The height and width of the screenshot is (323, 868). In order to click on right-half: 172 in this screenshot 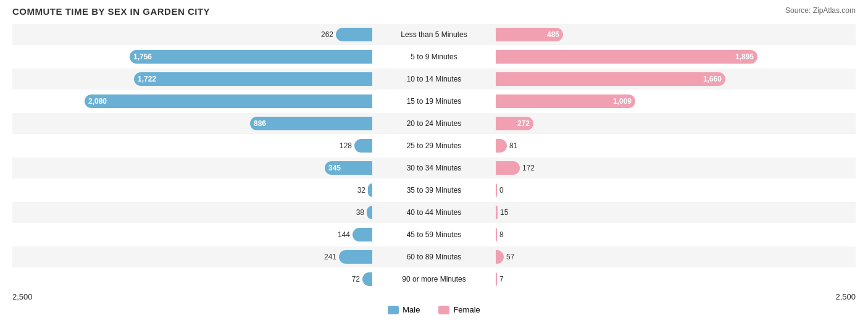, I will do `click(675, 168)`.